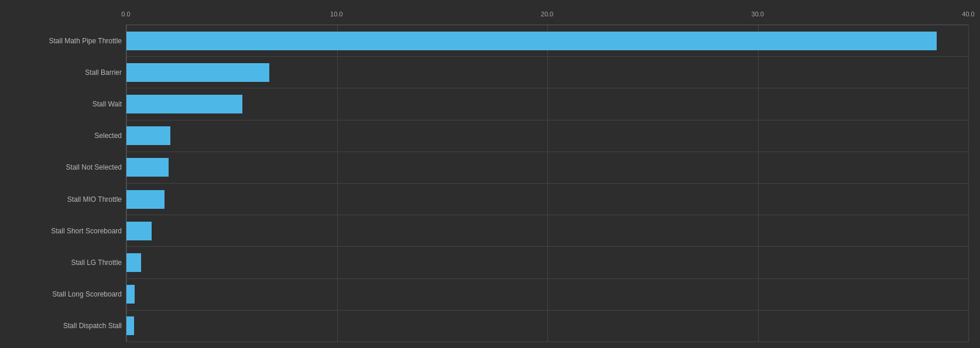 Image resolution: width=980 pixels, height=348 pixels. What do you see at coordinates (547, 168) in the screenshot?
I see `bar-row: Stall Not Selected` at bounding box center [547, 168].